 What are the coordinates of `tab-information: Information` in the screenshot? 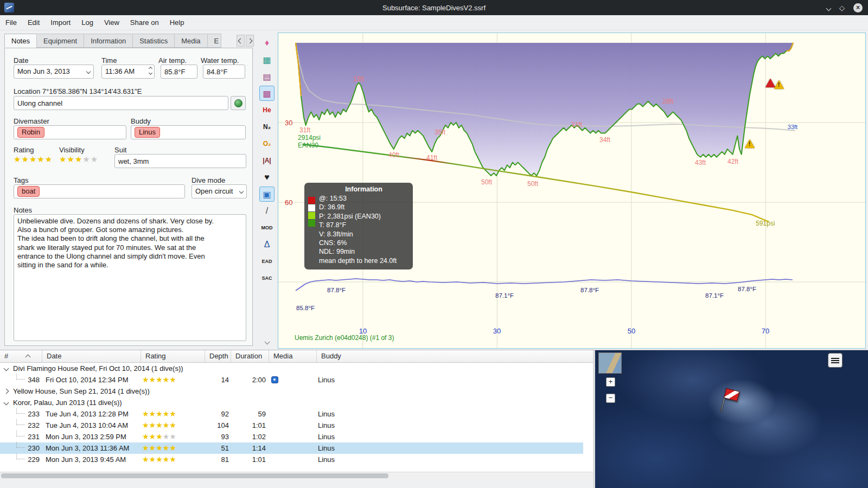 It's located at (108, 41).